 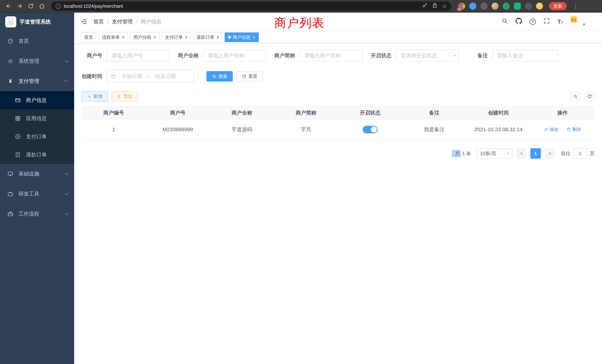 What do you see at coordinates (31, 6) in the screenshot?
I see `reload-icon` at bounding box center [31, 6].